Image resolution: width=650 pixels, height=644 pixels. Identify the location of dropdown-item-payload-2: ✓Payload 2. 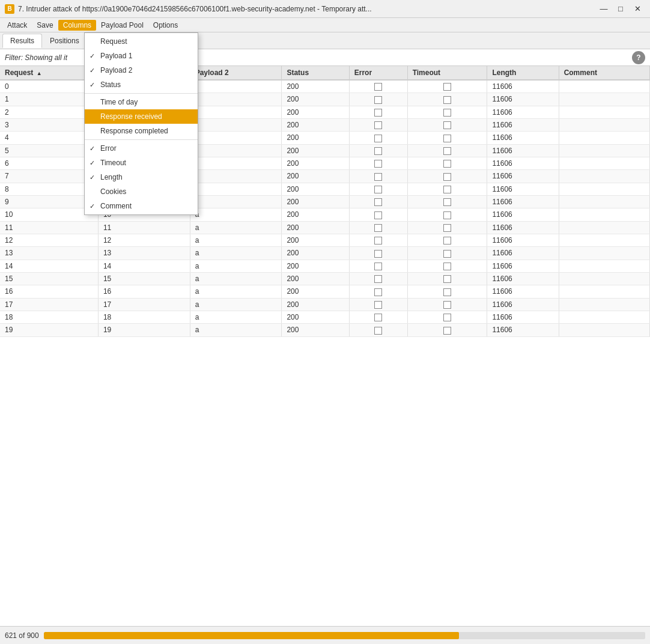
(141, 70).